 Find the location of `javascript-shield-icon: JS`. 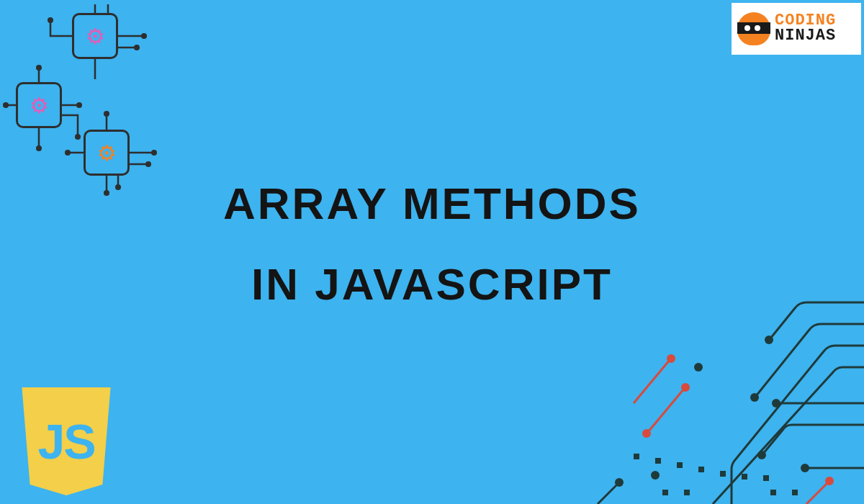

javascript-shield-icon: JS is located at coordinates (66, 441).